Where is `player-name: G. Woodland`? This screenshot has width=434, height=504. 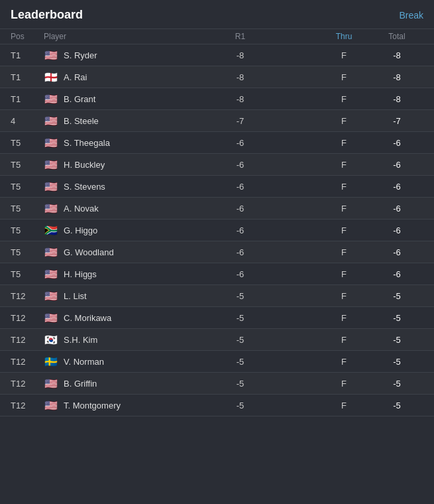
player-name: G. Woodland is located at coordinates (89, 252).